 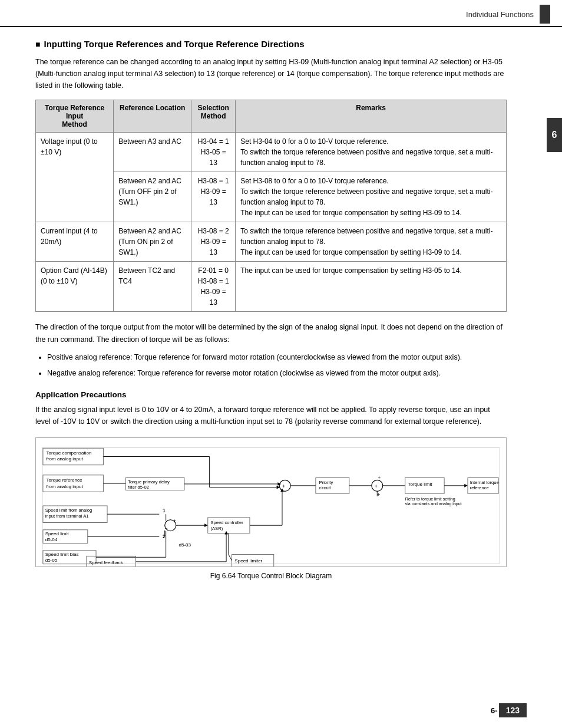 What do you see at coordinates (249, 561) in the screenshot?
I see `svg-text: Speed limiter` at bounding box center [249, 561].